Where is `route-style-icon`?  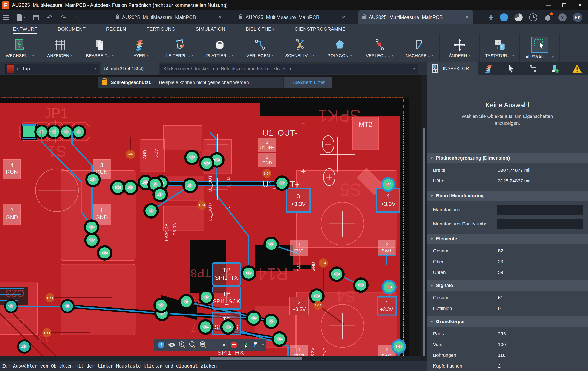 route-style-icon is located at coordinates (255, 345).